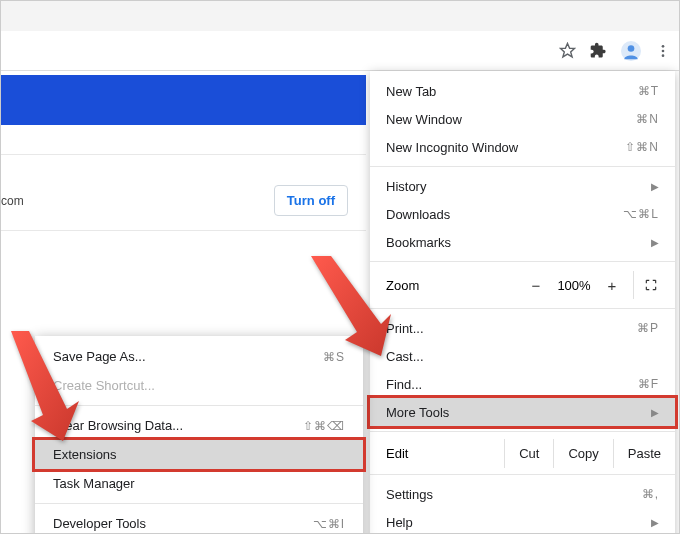 This screenshot has width=680, height=534. What do you see at coordinates (340, 51) in the screenshot?
I see `browser-toolbar` at bounding box center [340, 51].